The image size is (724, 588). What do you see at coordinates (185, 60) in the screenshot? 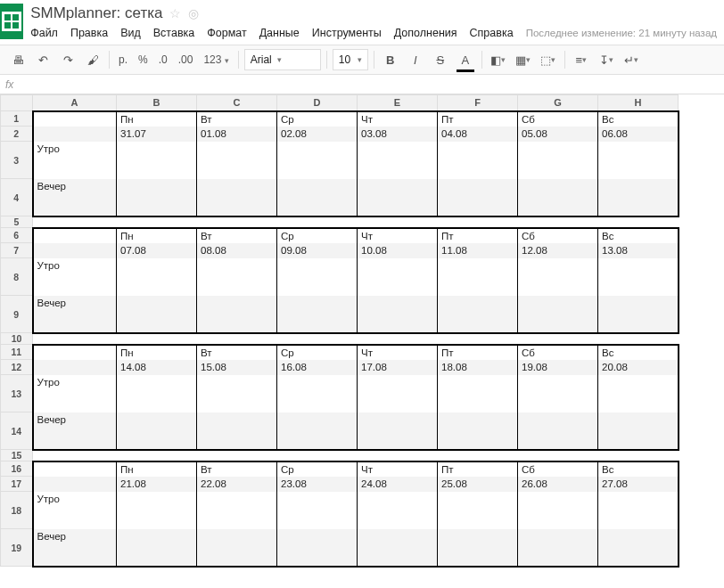
I see `increase-decimal: .00` at bounding box center [185, 60].